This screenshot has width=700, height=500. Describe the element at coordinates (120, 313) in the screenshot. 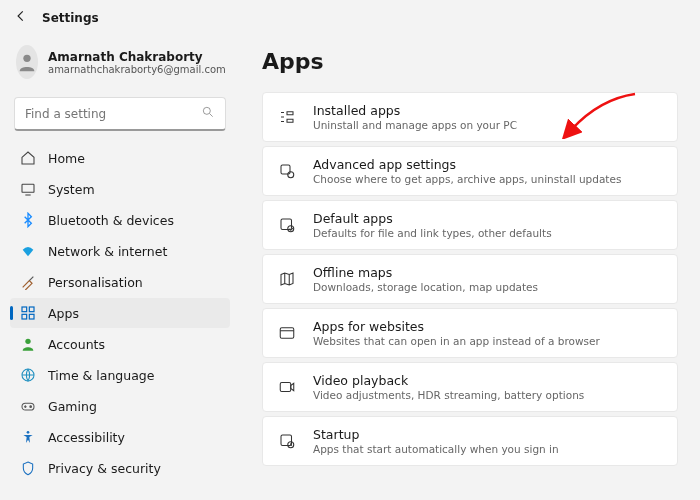

I see `sidebar-item-apps: Apps` at that location.